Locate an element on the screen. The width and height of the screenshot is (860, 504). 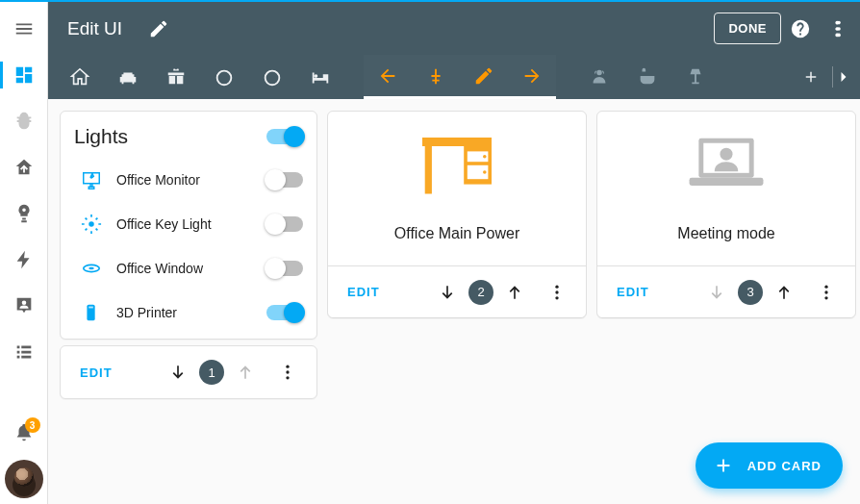
disc-icon is located at coordinates (91, 268).